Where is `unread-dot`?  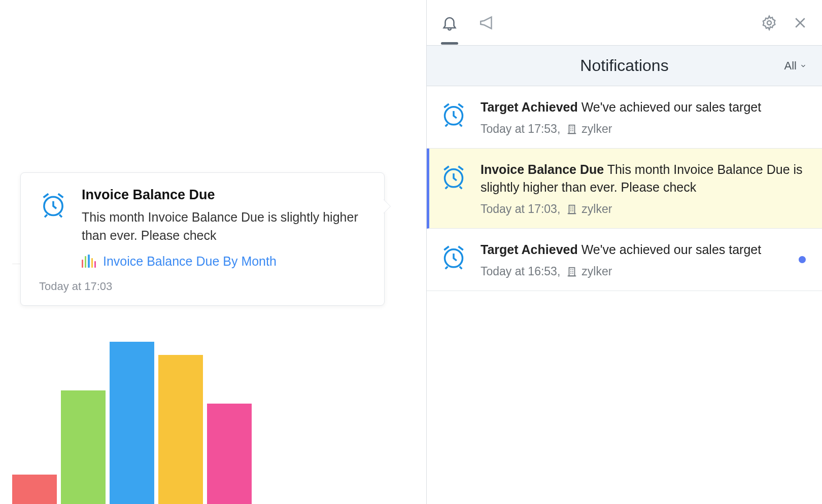
unread-dot is located at coordinates (802, 260).